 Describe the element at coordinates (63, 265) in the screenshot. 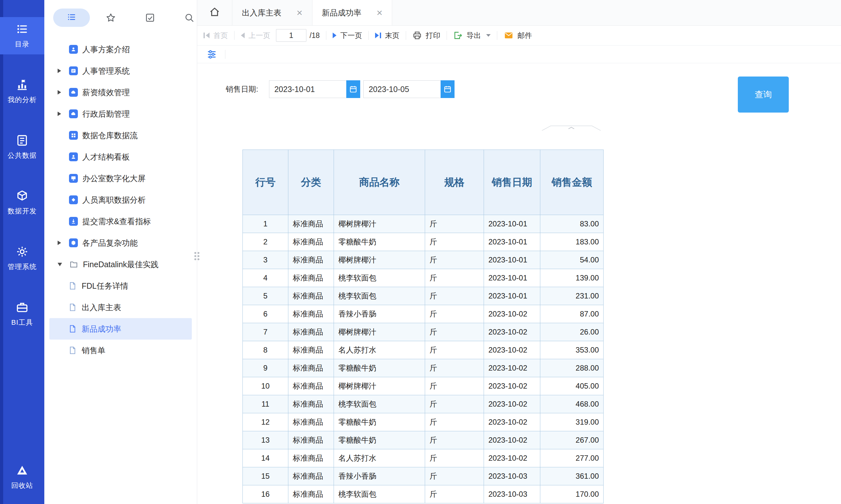

I see `chevron-down-icon` at that location.